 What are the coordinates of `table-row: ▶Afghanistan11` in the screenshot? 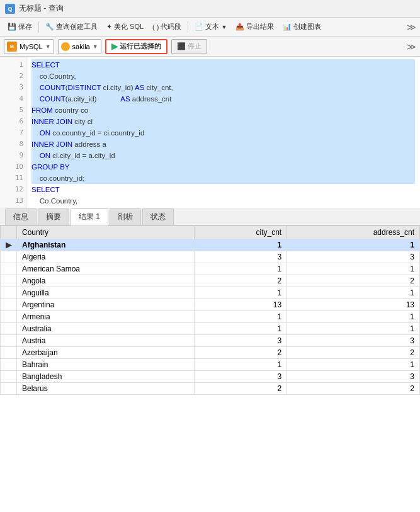 It's located at (210, 246).